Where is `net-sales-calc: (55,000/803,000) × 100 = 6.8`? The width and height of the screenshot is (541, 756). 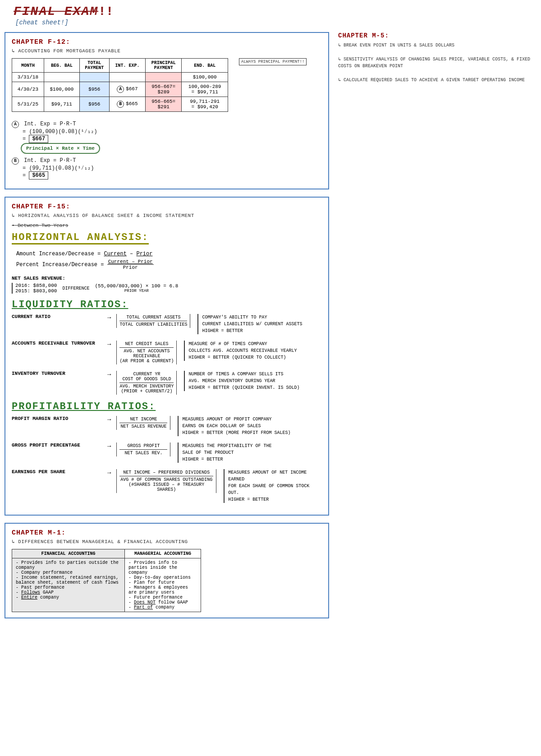
net-sales-calc: (55,000/803,000) × 100 = 6.8 is located at coordinates (136, 286).